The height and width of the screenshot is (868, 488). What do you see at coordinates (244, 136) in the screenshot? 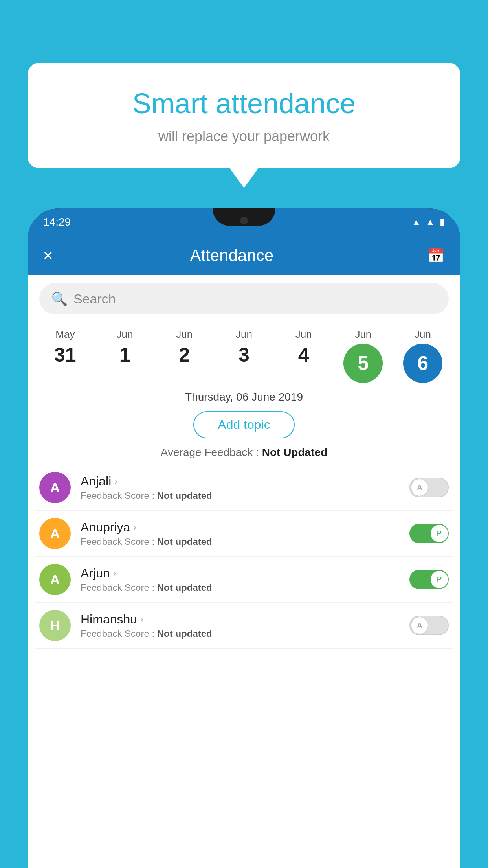
I see `bubble-subtitle: will replace your paperwork` at bounding box center [244, 136].